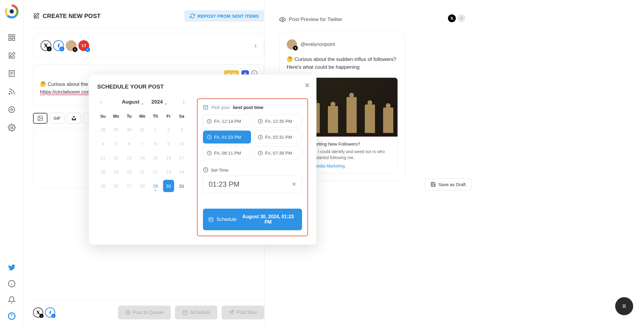 The width and height of the screenshot is (644, 326). Describe the element at coordinates (12, 74) in the screenshot. I see `articles-icon` at that location.